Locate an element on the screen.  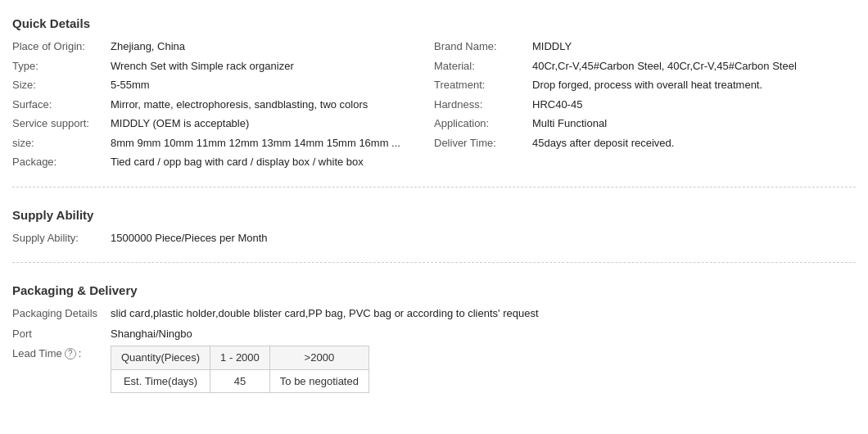
quick-details-title: Quick Details is located at coordinates (434, 23).